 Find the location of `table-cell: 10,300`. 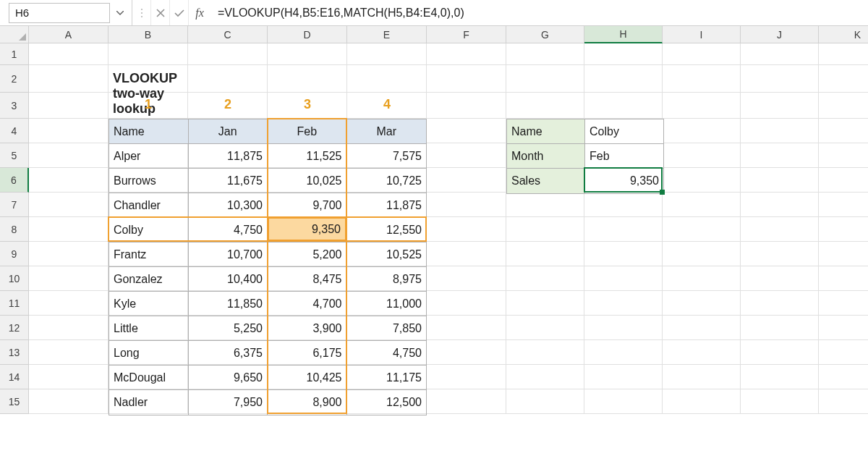

table-cell: 10,300 is located at coordinates (229, 206).